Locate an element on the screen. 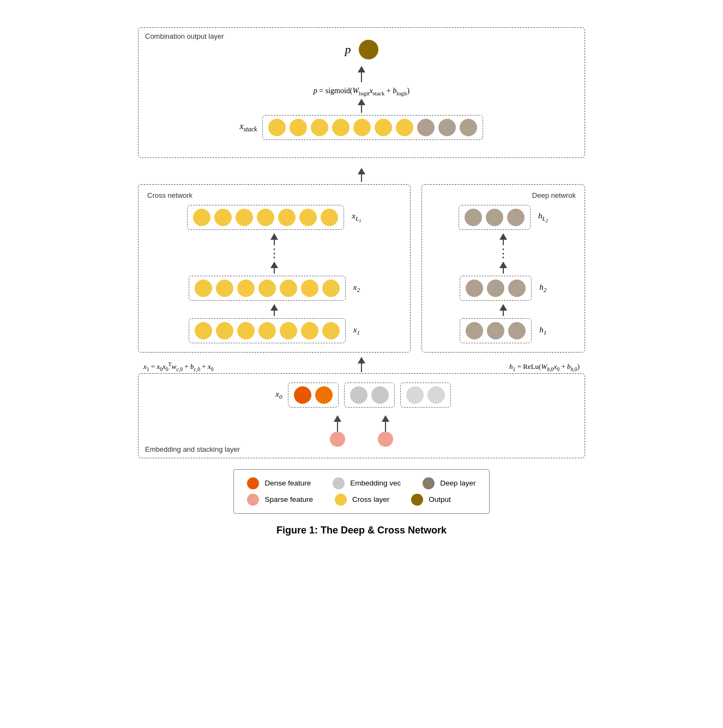  formula-row: x1 = x0x0Twc,0 + bc,0 + x0 h1 = ReLu(Wh,… is located at coordinates (361, 365).